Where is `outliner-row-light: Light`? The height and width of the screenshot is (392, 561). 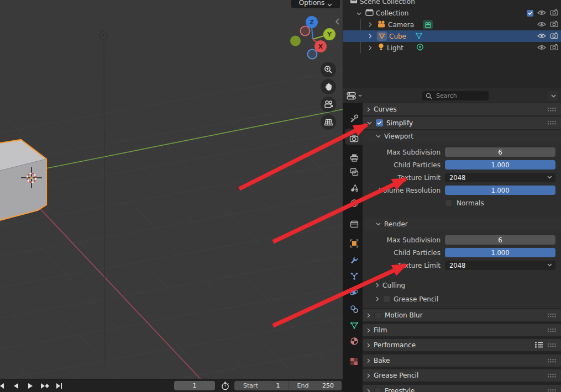 outliner-row-light: Light is located at coordinates (452, 47).